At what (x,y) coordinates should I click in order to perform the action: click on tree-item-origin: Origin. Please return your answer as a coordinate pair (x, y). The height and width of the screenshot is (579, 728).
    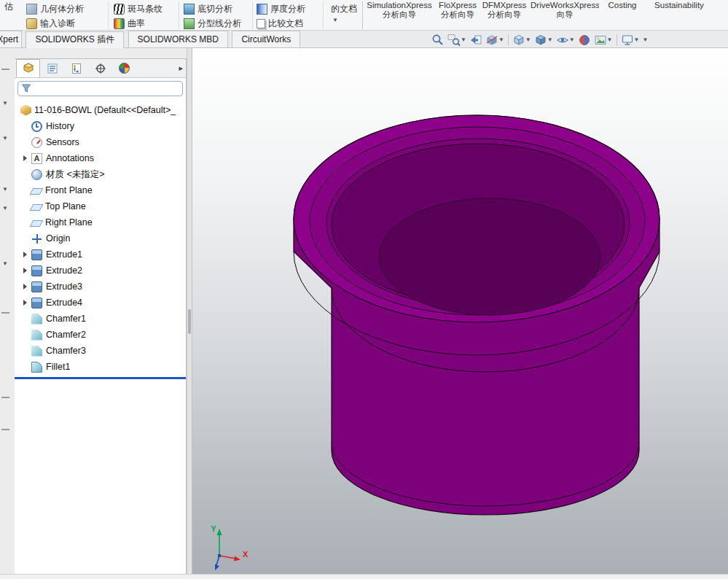
    Looking at the image, I should click on (101, 238).